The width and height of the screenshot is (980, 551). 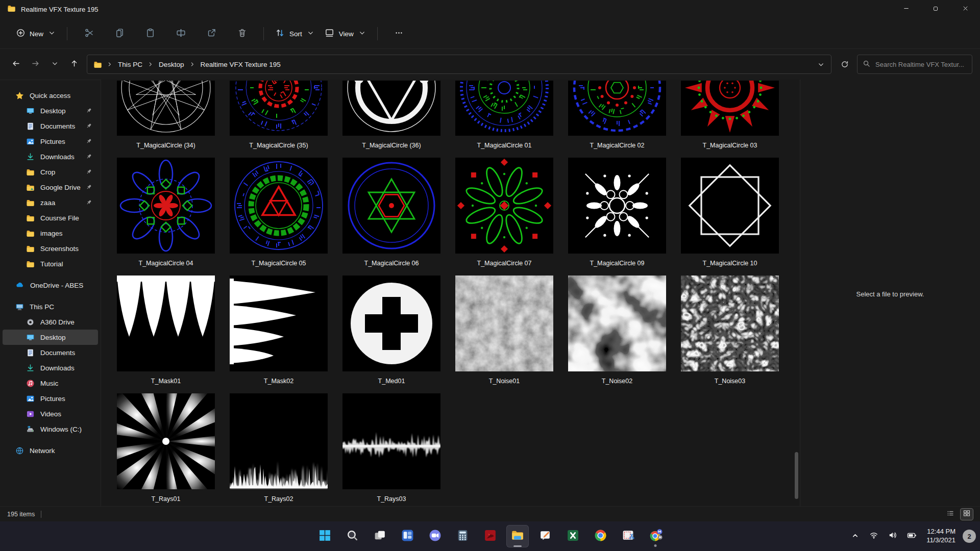 I want to click on taskbar-widgets-button, so click(x=407, y=536).